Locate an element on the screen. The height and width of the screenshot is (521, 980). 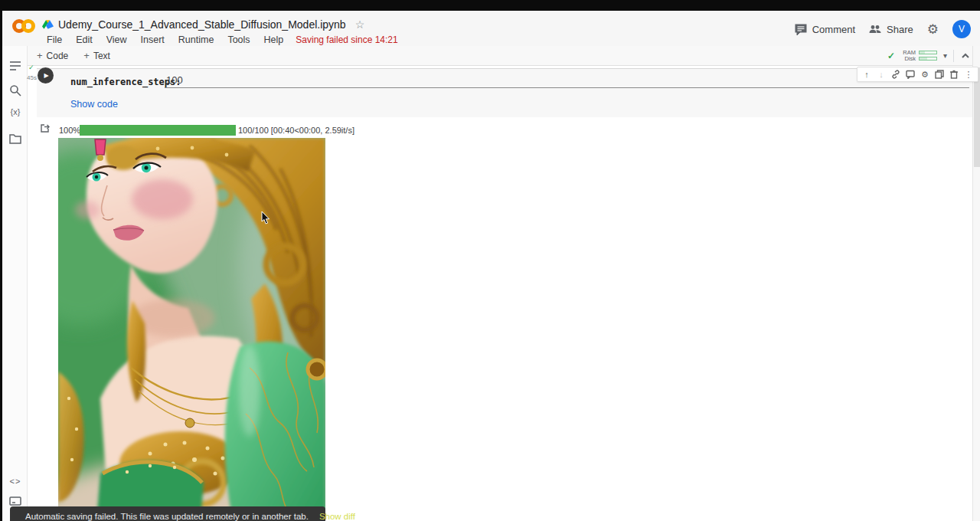
cell-toolbar: ↑ ↓ ⚙ ⋮ is located at coordinates (917, 74).